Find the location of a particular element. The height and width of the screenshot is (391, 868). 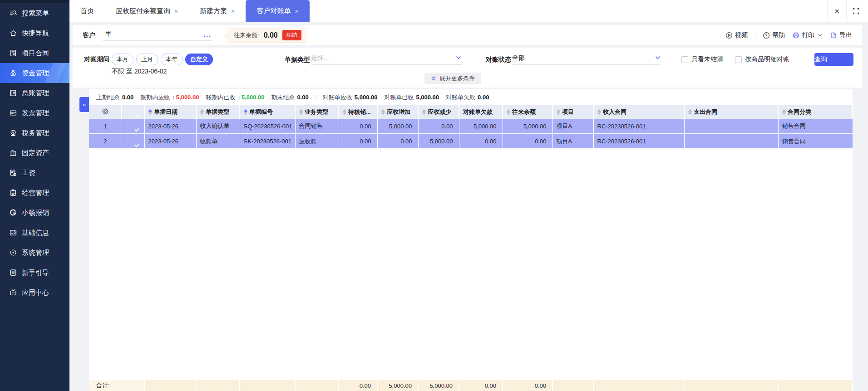

status-select: 全部 is located at coordinates (587, 59).